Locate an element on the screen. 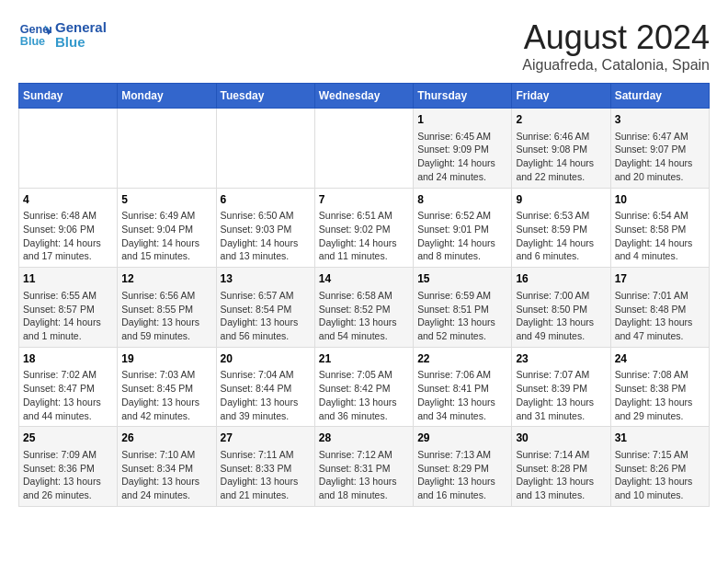 Image resolution: width=728 pixels, height=563 pixels. day-number: 12 is located at coordinates (166, 280).